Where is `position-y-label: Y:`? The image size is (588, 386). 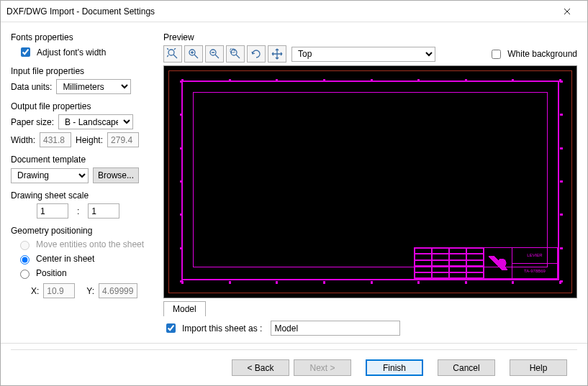 position-y-label: Y: is located at coordinates (91, 291).